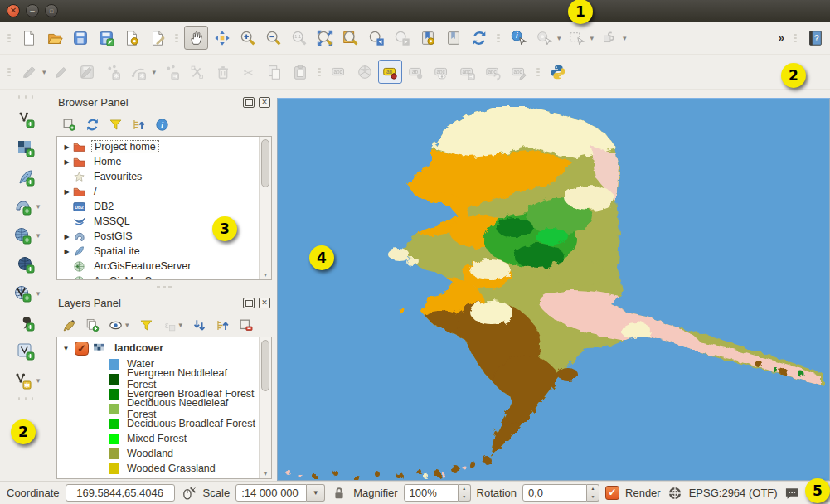 The image size is (830, 504). Describe the element at coordinates (265, 208) in the screenshot. I see `browser-scrollbar: ▾` at that location.